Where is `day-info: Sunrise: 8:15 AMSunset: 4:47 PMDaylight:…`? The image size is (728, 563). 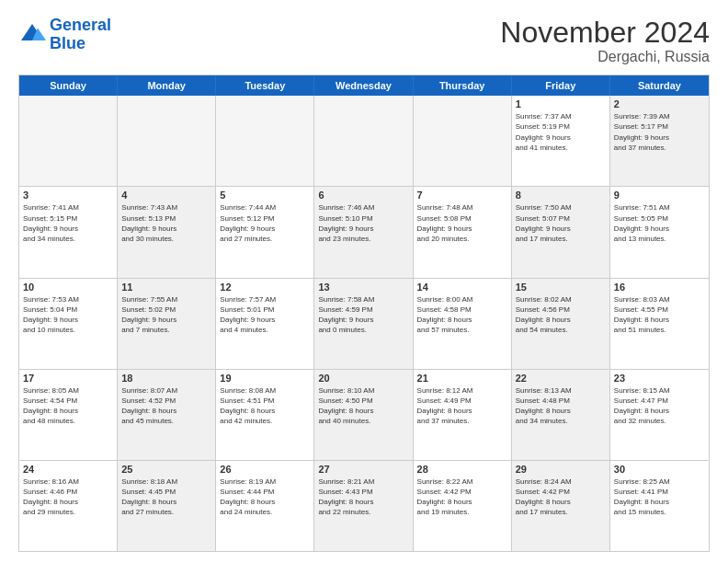 day-info: Sunrise: 8:15 AMSunset: 4:47 PMDaylight:… is located at coordinates (660, 407).